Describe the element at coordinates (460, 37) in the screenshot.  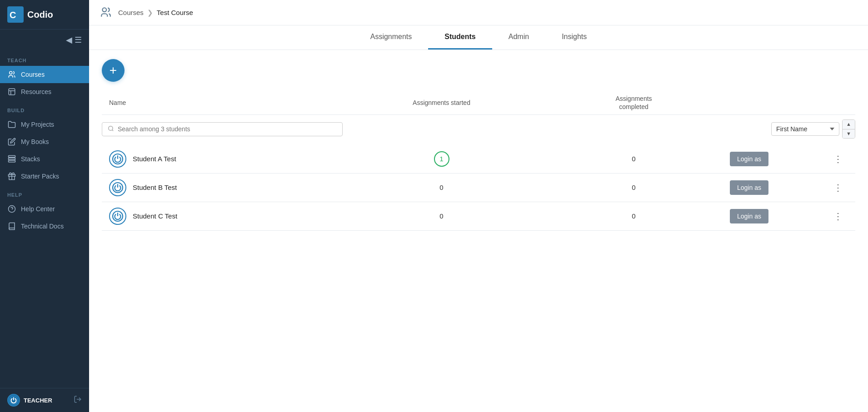
I see `tab-students: Students` at that location.